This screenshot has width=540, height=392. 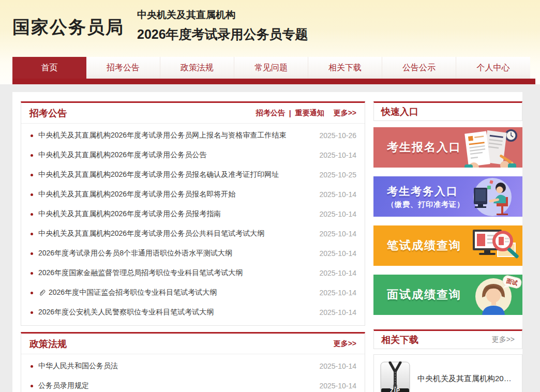 I want to click on announcement-link: 2026年度公安机关人民警察职位专业科目笔试考试大纲, so click(x=175, y=312).